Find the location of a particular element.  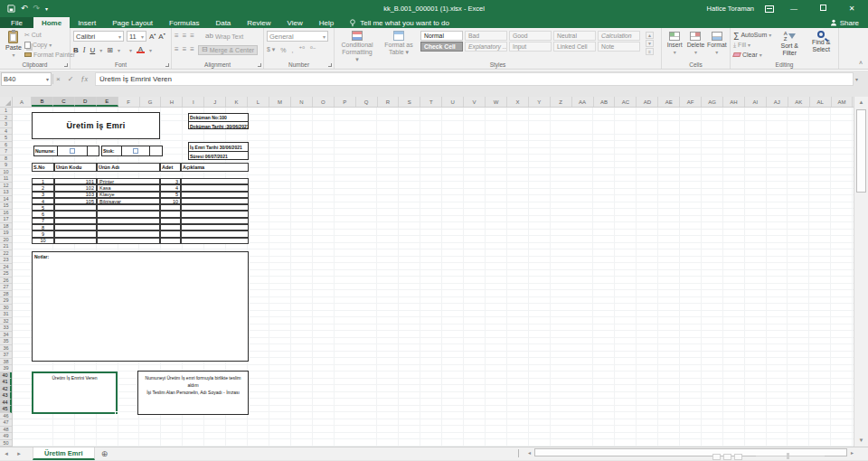

table-cell: Bilgisayar is located at coordinates (128, 201).